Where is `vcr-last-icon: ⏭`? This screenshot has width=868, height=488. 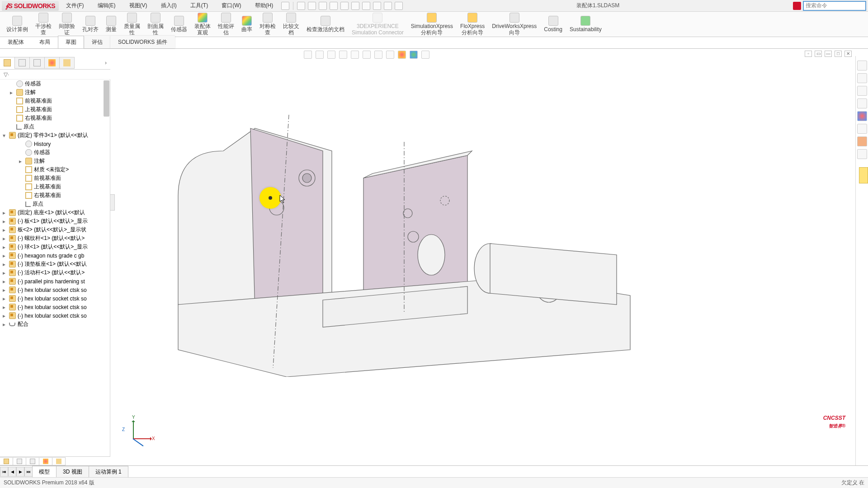 vcr-last-icon: ⏭ is located at coordinates (28, 472).